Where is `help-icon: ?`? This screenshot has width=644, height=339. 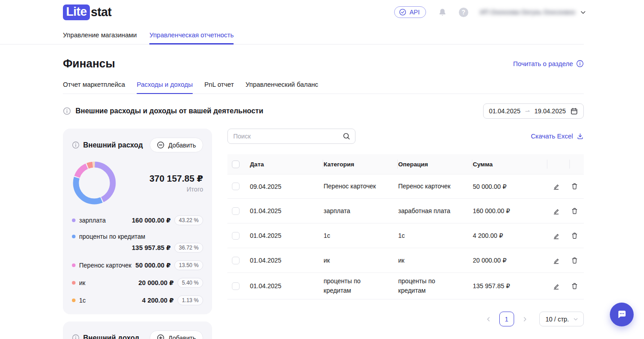 help-icon: ? is located at coordinates (464, 13).